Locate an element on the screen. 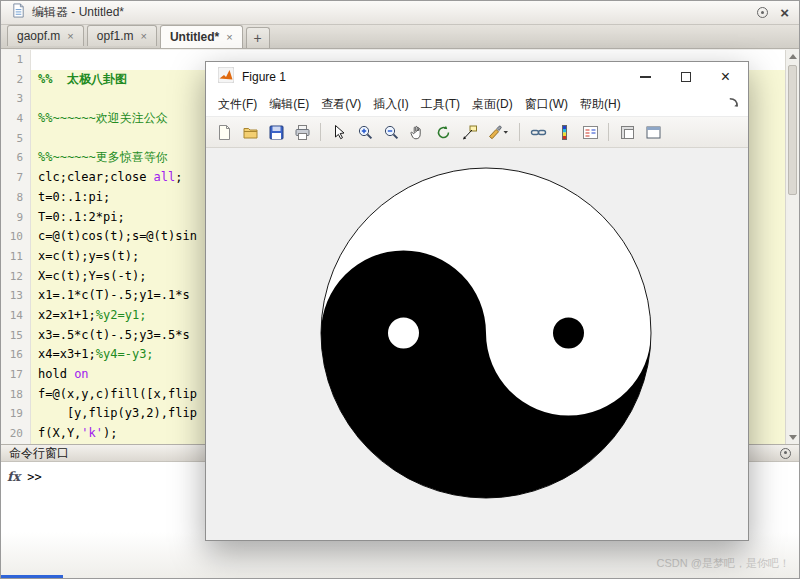  menu-insert: 插入(I) is located at coordinates (390, 104).